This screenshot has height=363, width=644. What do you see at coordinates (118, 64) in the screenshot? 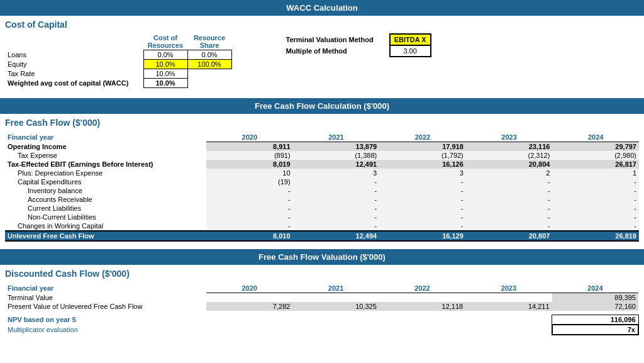
I see `table-row: Equity 10.0% 100.0%` at bounding box center [118, 64].